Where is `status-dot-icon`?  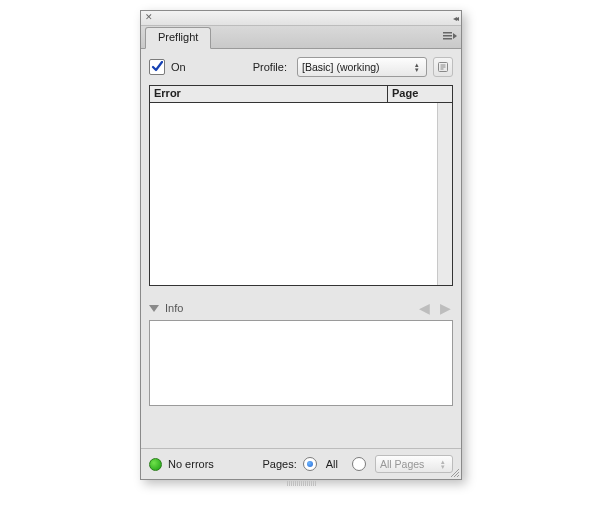
status-dot-icon is located at coordinates (156, 464).